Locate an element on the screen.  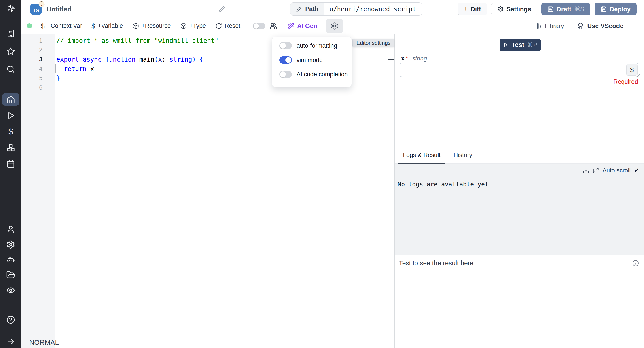
indent-guide is located at coordinates (56, 69).